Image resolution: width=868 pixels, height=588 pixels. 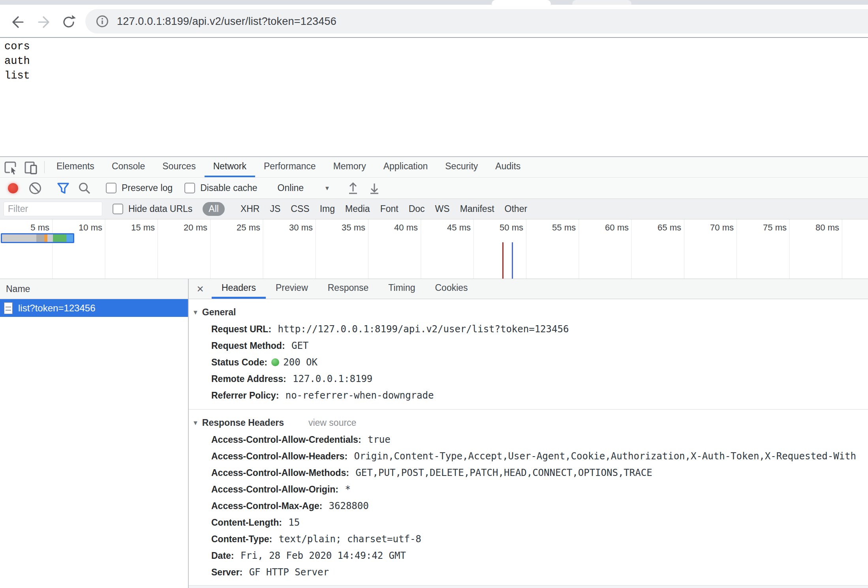 What do you see at coordinates (17, 47) in the screenshot?
I see `page-line: cors` at bounding box center [17, 47].